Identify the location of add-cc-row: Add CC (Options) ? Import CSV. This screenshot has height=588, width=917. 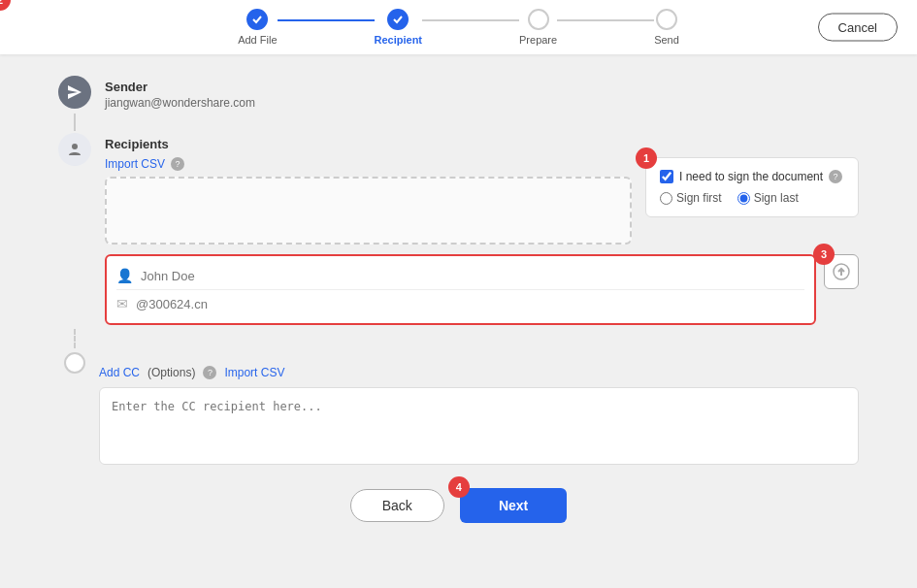
(479, 373).